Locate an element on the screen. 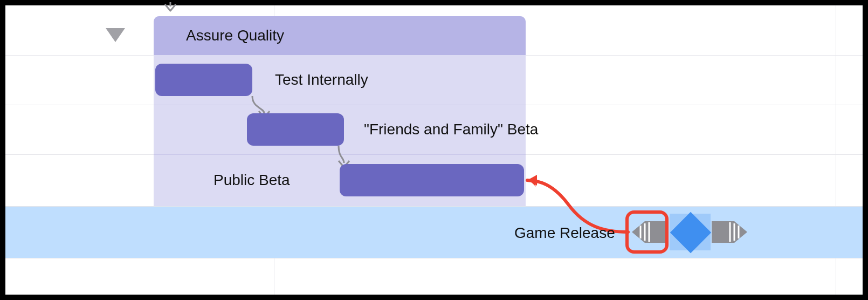 The image size is (868, 300). task-bar-test-internally is located at coordinates (204, 80).